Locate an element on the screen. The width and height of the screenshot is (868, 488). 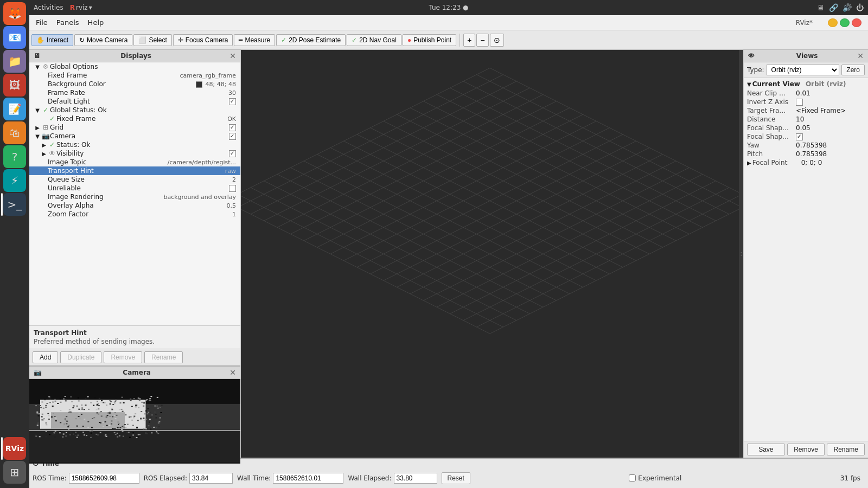
dock-software-center: 🛍 is located at coordinates (15, 133).